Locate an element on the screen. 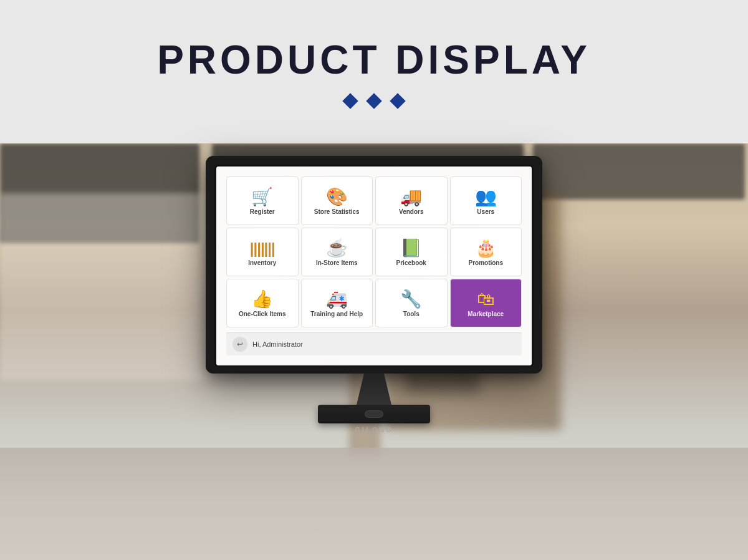 This screenshot has width=748, height=560. base-emblem is located at coordinates (374, 414).